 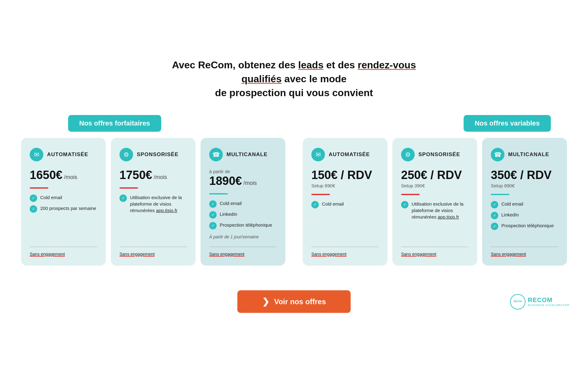 What do you see at coordinates (294, 202) in the screenshot?
I see `group-gap` at bounding box center [294, 202].